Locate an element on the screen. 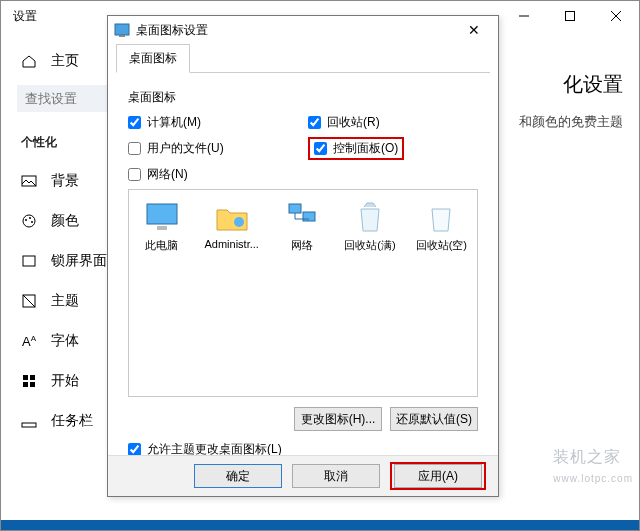 The image size is (640, 531). icon-label: 此电脑 is located at coordinates (162, 246).